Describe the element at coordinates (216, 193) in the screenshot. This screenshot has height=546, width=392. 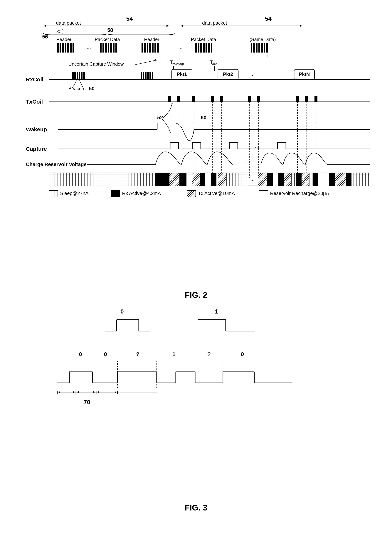
I see `svg-text: Tx Active@10mA` at that location.